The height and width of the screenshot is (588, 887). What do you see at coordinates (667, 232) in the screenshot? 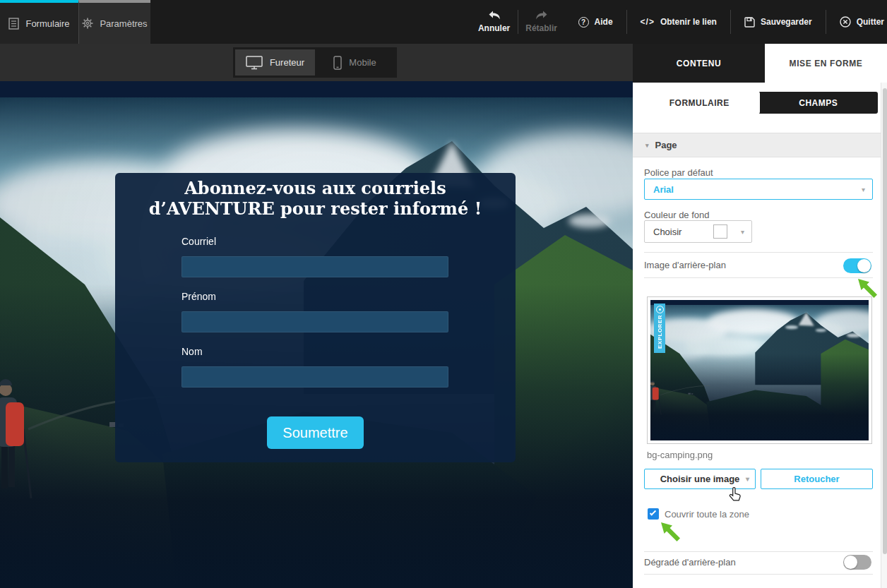
I see `bg-color-select-value: Choisir` at bounding box center [667, 232].